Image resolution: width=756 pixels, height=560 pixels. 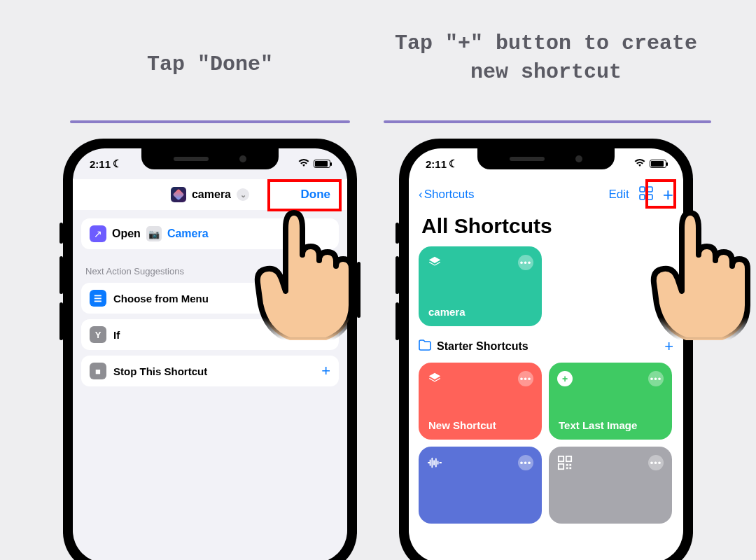 What do you see at coordinates (480, 286) in the screenshot?
I see `shortcut-tile-camera: ••• camera` at bounding box center [480, 286].